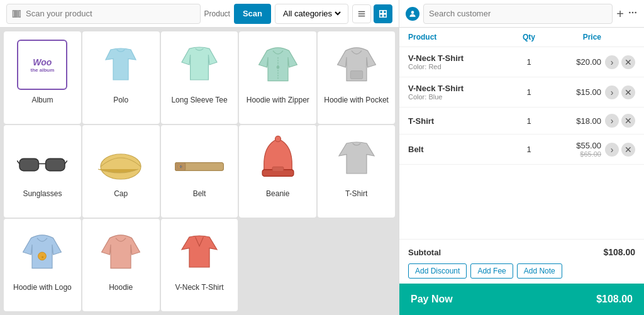 The width and height of the screenshot is (644, 315). What do you see at coordinates (121, 162) in the screenshot?
I see `cap-svg` at bounding box center [121, 162].